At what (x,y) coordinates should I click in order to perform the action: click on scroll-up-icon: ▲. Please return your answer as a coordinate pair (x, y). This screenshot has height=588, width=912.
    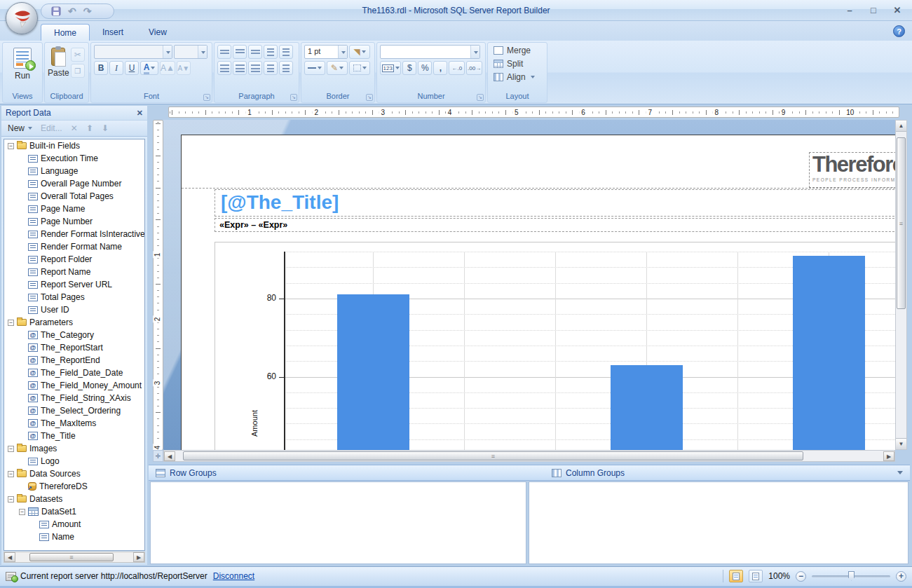
    Looking at the image, I should click on (901, 126).